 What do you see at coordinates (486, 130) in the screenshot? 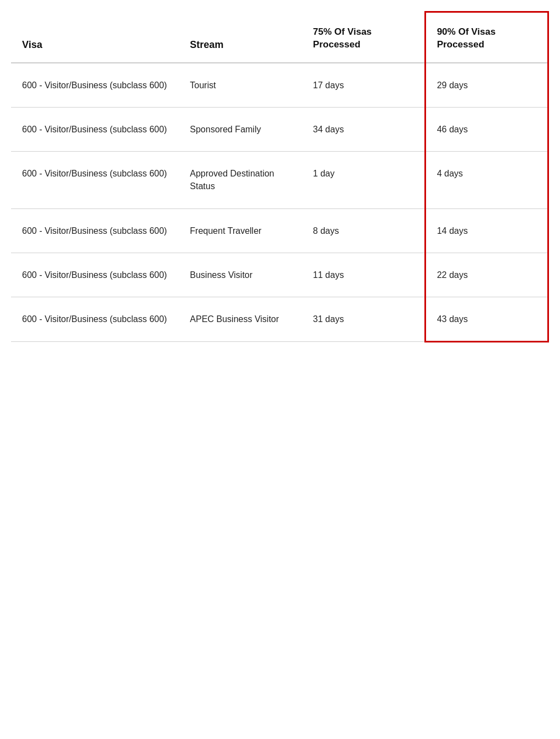
I see `cell-pct90: 46 days` at bounding box center [486, 130].